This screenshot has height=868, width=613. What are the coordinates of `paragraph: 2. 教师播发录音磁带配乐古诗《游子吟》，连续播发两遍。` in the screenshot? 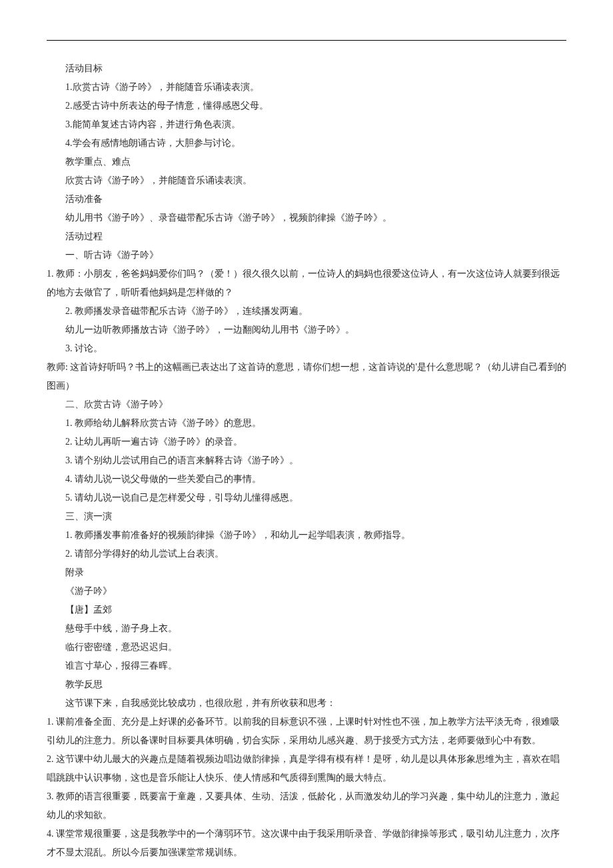 It's located at (306, 311).